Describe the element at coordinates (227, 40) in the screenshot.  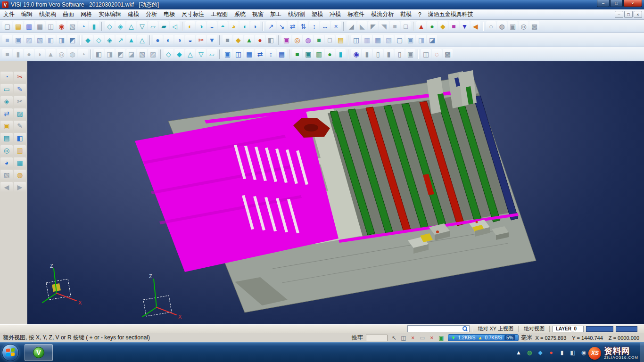
I see `toolbar2-icon-22: ■` at that location.